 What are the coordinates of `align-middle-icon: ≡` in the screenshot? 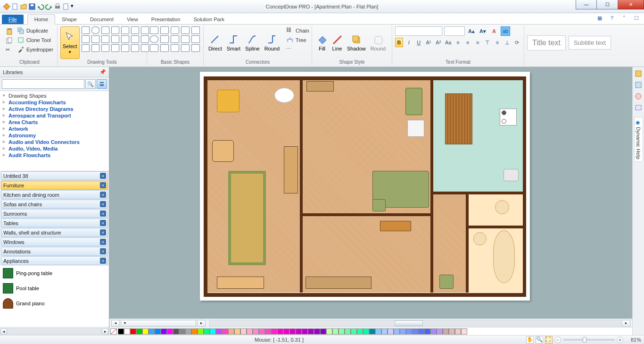 It's located at (497, 42).